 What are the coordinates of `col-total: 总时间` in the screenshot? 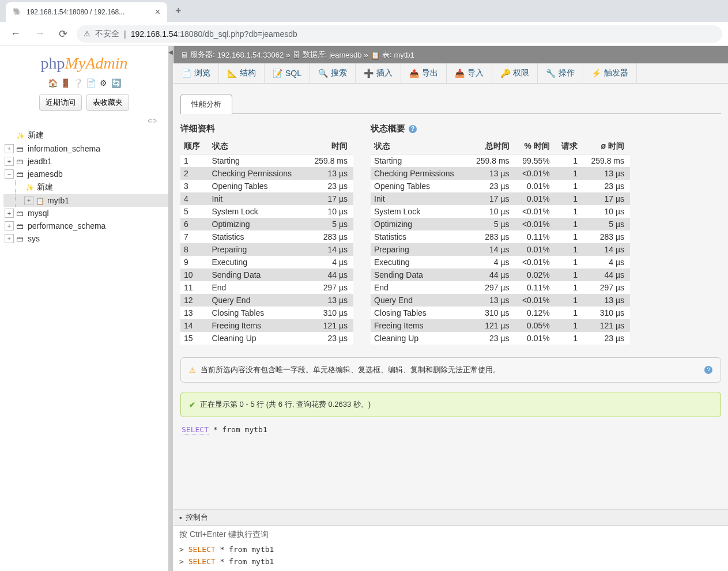 It's located at (492, 146).